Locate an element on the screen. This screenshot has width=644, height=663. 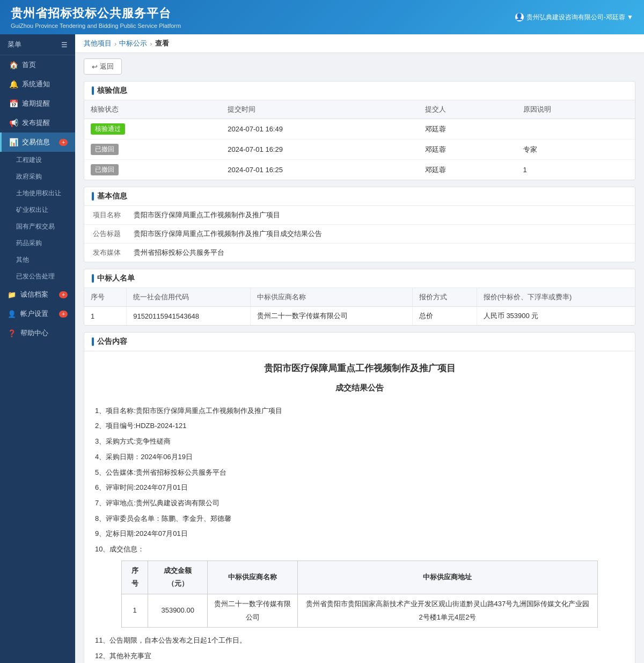
verify-submitter: 邓廷蓉 is located at coordinates (468, 129).